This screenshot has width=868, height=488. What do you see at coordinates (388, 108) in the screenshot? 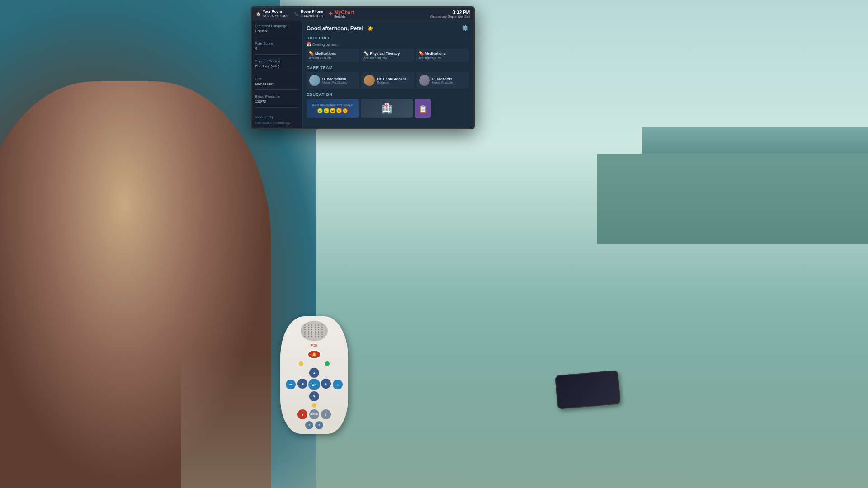
I see `education-cards: PAIN MEASUREMENT SCALE 😊 🙂 😐 😟 😣 🏥` at bounding box center [388, 108].